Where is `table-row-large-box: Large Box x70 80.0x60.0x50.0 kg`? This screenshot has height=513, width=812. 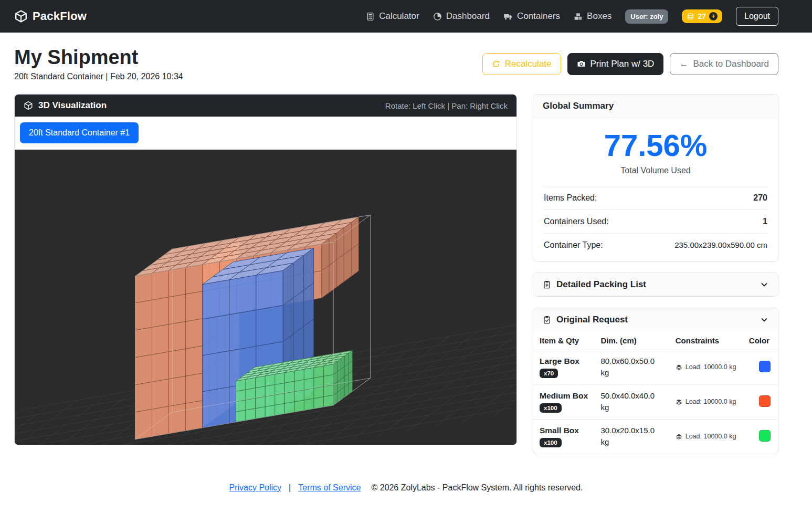
table-row-large-box: Large Box x70 80.0x60.0x50.0 kg is located at coordinates (656, 367).